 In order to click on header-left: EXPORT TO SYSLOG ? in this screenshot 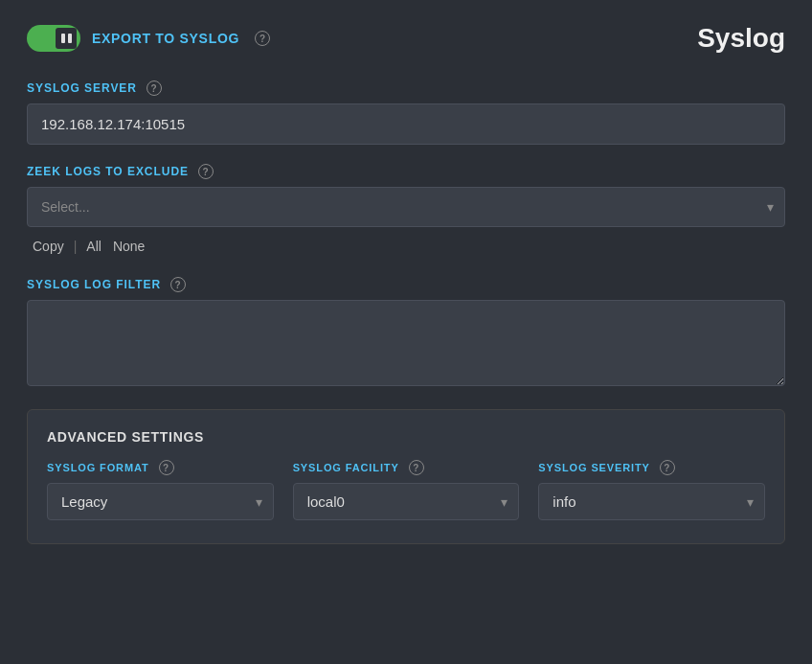, I will do `click(148, 38)`.